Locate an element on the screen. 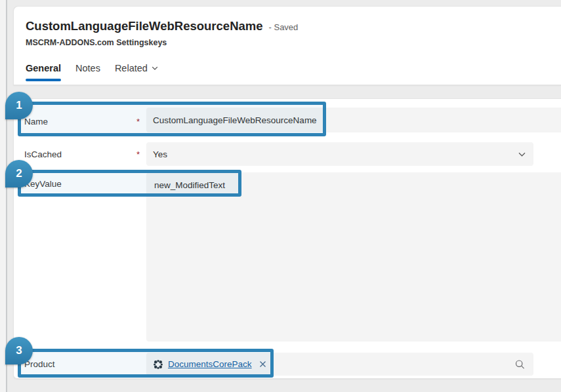 This screenshot has width=561, height=392. tab-notes: Notes is located at coordinates (88, 72).